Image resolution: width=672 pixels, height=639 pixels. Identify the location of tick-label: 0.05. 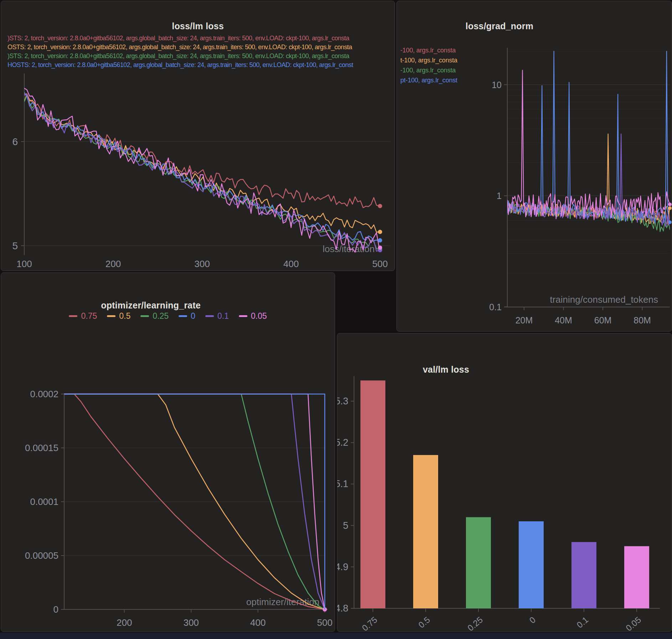
(633, 623).